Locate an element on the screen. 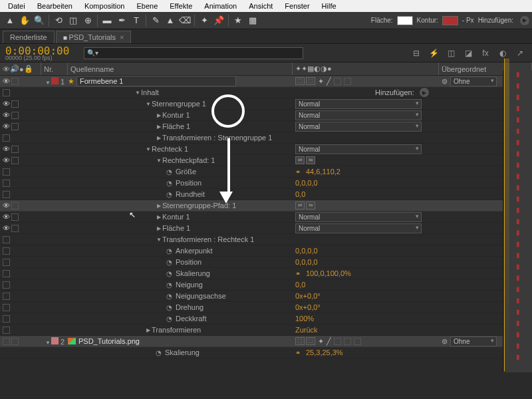 The image size is (532, 399). stroke-swatch is located at coordinates (450, 21).